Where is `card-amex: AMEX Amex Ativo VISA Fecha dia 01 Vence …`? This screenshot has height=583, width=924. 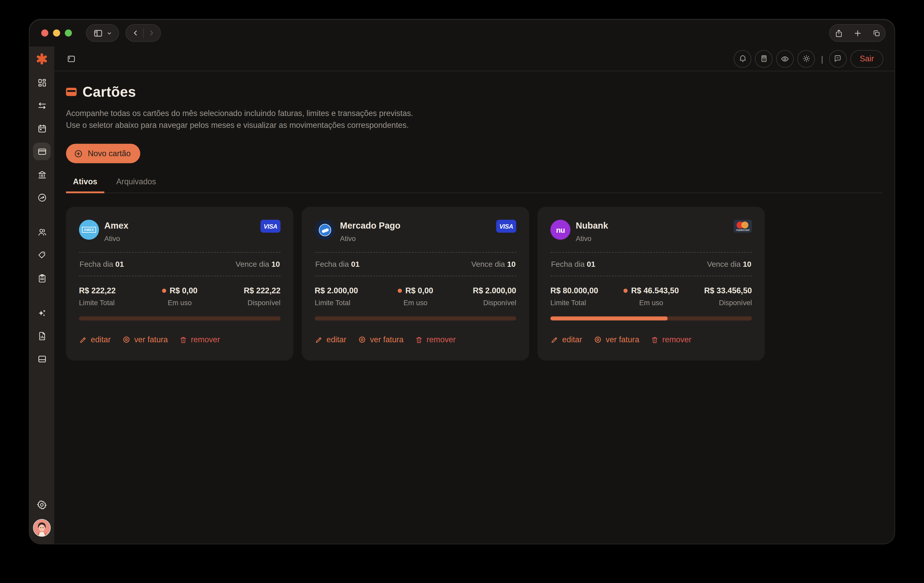 card-amex: AMEX Amex Ativo VISA Fecha dia 01 Vence … is located at coordinates (180, 284).